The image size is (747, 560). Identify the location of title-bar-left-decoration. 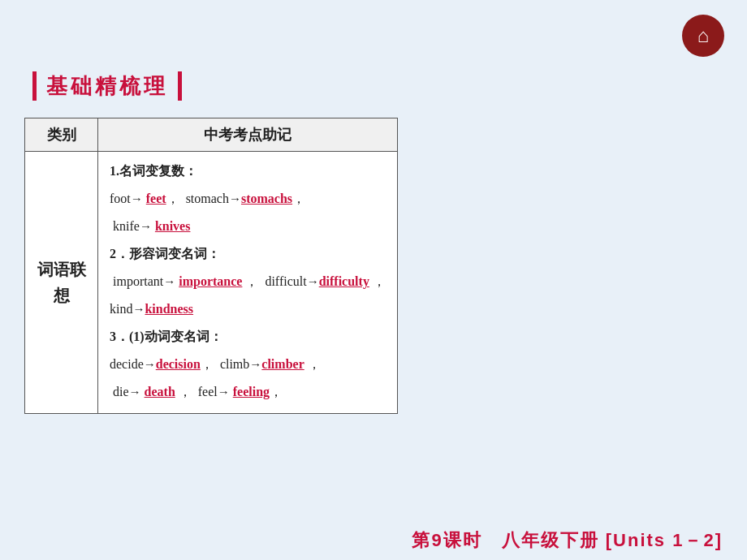
(34, 86).